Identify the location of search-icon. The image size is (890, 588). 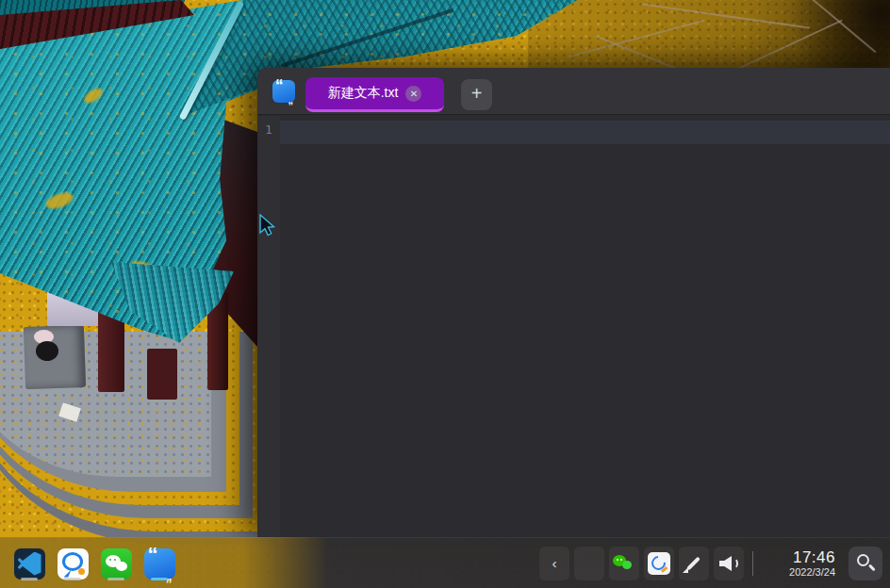
(864, 560).